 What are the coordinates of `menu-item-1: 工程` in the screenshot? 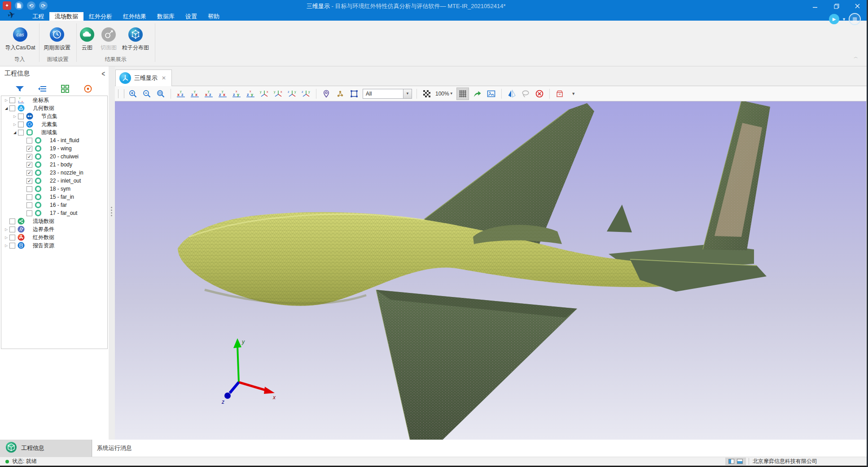 It's located at (38, 16).